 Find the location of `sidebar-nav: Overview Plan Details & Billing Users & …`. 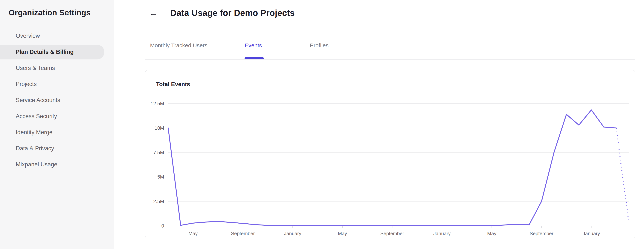

sidebar-nav: Overview Plan Details & Billing Users & … is located at coordinates (57, 100).